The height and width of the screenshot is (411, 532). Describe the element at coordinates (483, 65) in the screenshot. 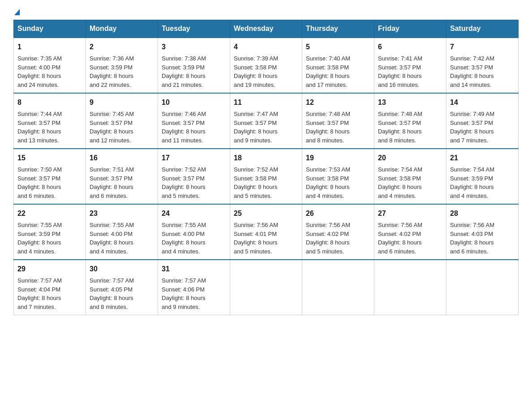

I see `calendar-cell-week1-day6: 7 Sunrise: 7:42 AMSunset: 3:57 PMDayligh…` at that location.